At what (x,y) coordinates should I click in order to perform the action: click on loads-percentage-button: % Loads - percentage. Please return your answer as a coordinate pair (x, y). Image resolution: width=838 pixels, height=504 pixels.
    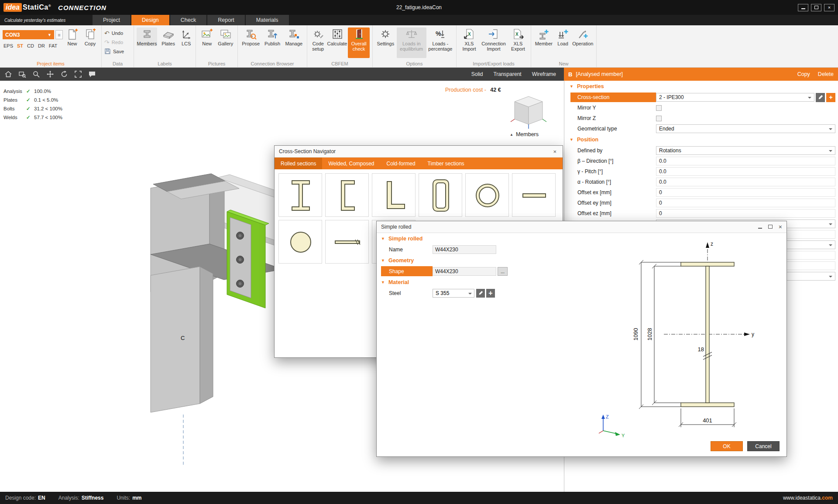
    Looking at the image, I should click on (440, 39).